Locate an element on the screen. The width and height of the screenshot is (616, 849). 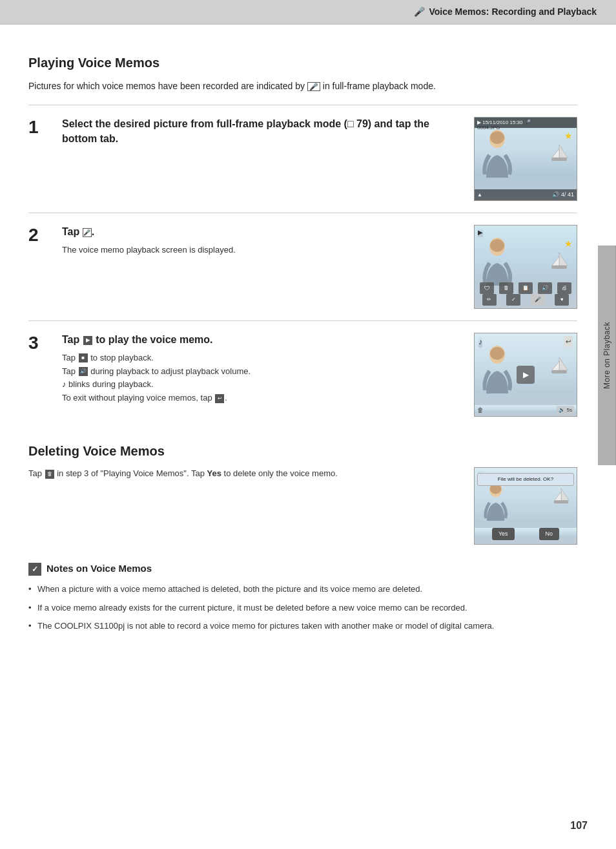
step-1-image: ▶ 15/11/2010 15:30 🎤 0004.JPG is located at coordinates (526, 159).